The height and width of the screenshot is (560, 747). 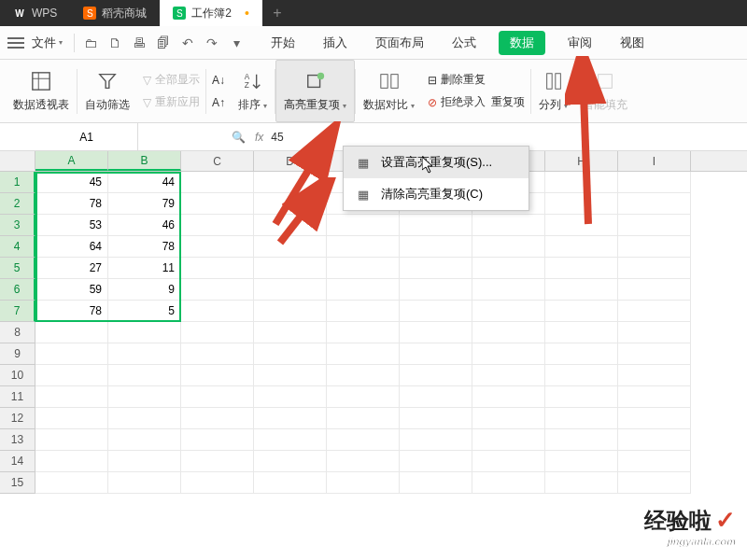 I want to click on new-tab-button: +, so click(x=277, y=13).